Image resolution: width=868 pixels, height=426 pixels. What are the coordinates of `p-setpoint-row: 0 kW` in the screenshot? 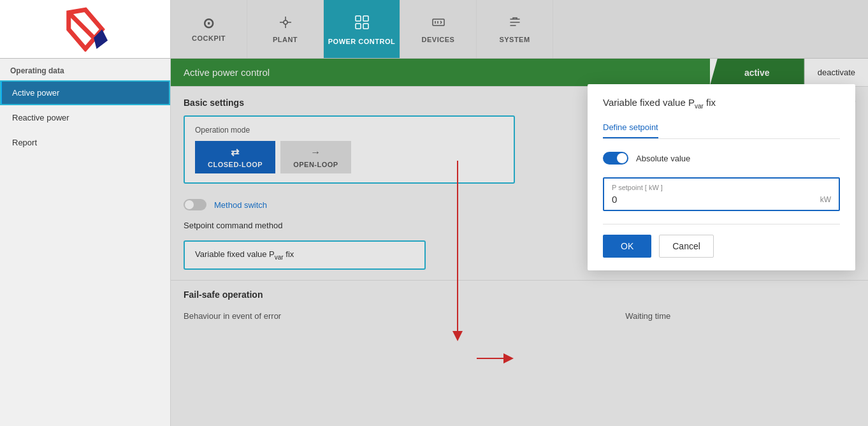 It's located at (721, 199).